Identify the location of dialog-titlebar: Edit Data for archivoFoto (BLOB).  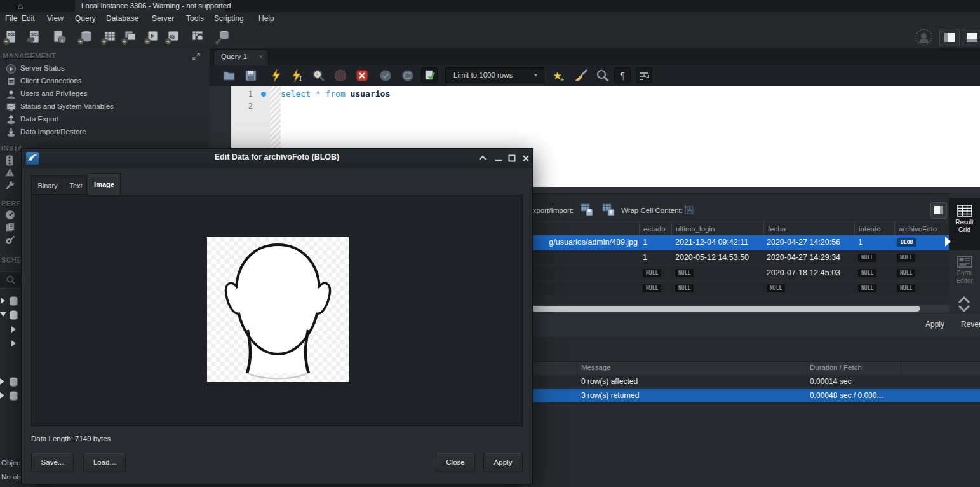
(277, 159).